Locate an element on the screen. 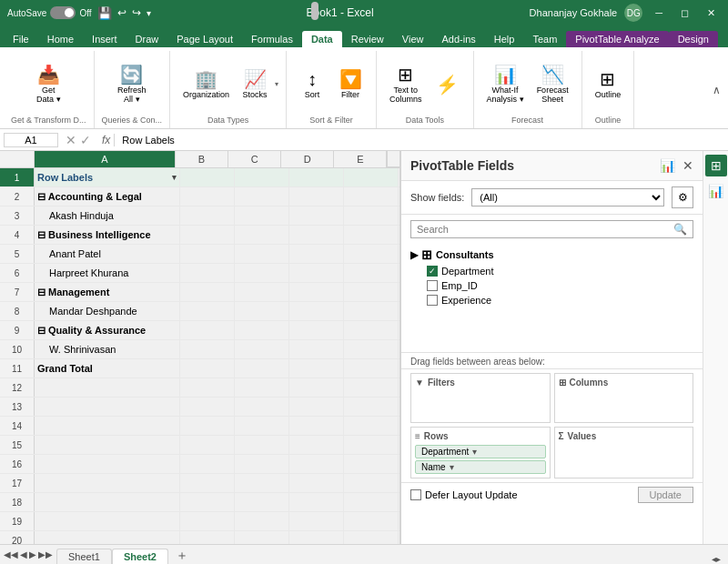 The width and height of the screenshot is (728, 564). cell-b11 is located at coordinates (207, 368).